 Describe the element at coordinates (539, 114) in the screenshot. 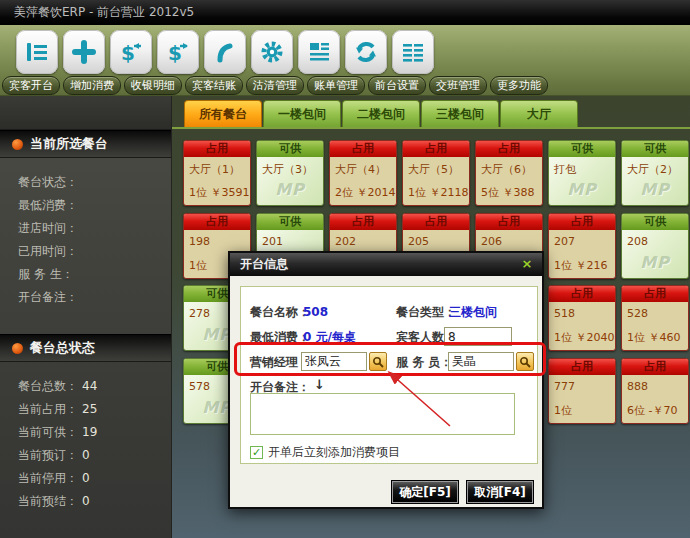

I see `tab-hall: 大厅` at that location.